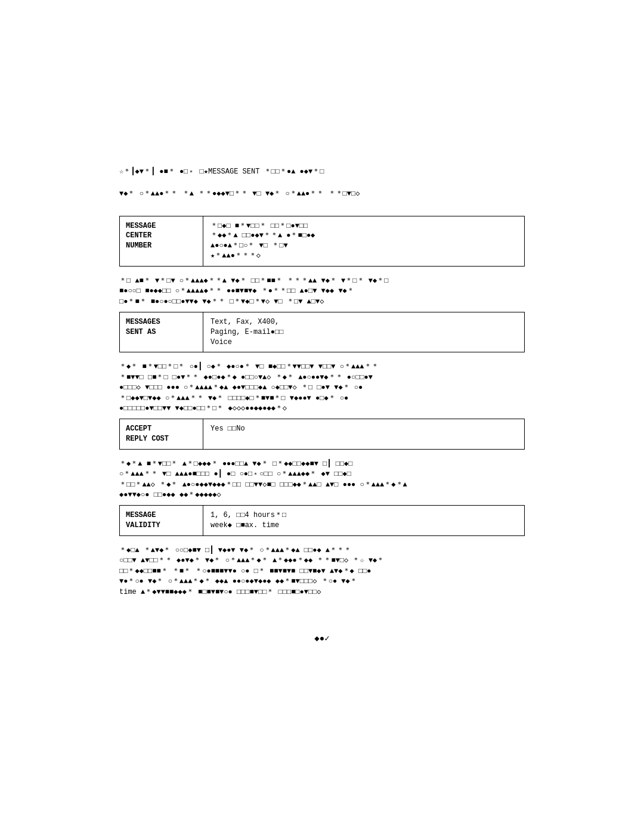 This screenshot has height=833, width=644. I want to click on body-text-3: ＊◆＊▲ ■＊▼□□＊ ▲＊□◆◆◆＊ ●●●□□▲ ▼◆＊ □＊◆◆□□◆◆■…, so click(322, 480).